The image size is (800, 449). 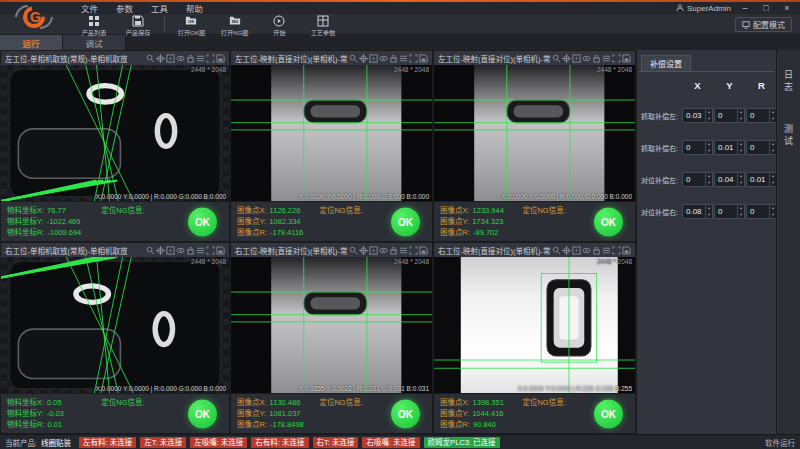 What do you see at coordinates (745, 8) in the screenshot?
I see `minimize-button: –` at bounding box center [745, 8].